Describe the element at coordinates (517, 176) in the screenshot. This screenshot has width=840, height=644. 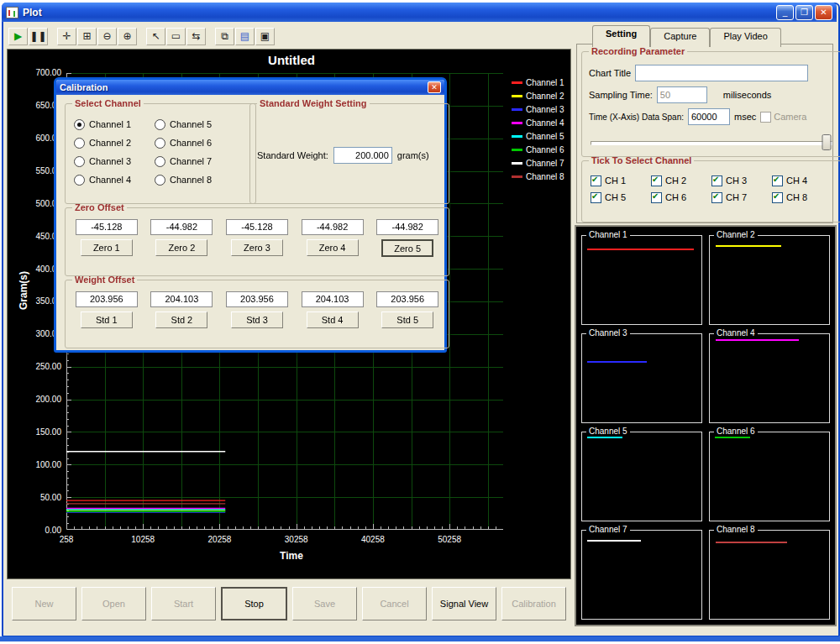
I see `legend-color-swatch` at that location.